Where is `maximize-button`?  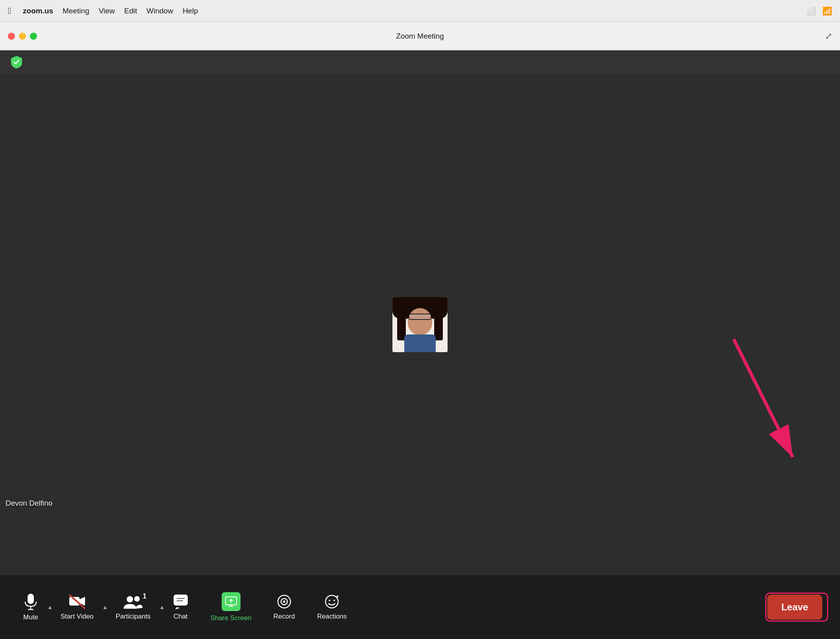
maximize-button is located at coordinates (33, 36).